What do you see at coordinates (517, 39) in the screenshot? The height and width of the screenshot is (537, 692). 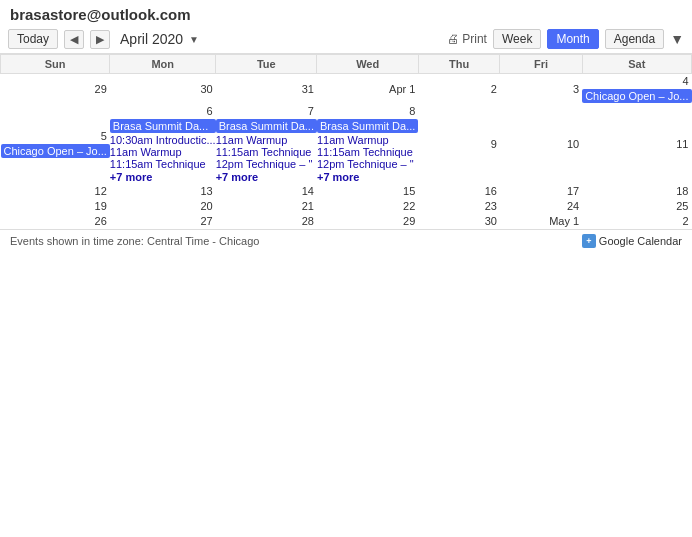 I see `week-view-button: Week` at bounding box center [517, 39].